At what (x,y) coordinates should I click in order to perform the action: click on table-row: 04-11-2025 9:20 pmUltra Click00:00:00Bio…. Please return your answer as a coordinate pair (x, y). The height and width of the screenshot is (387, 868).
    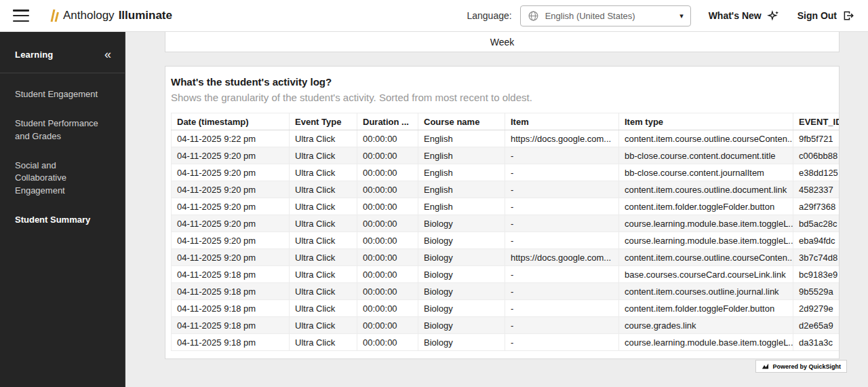
    Looking at the image, I should click on (506, 240).